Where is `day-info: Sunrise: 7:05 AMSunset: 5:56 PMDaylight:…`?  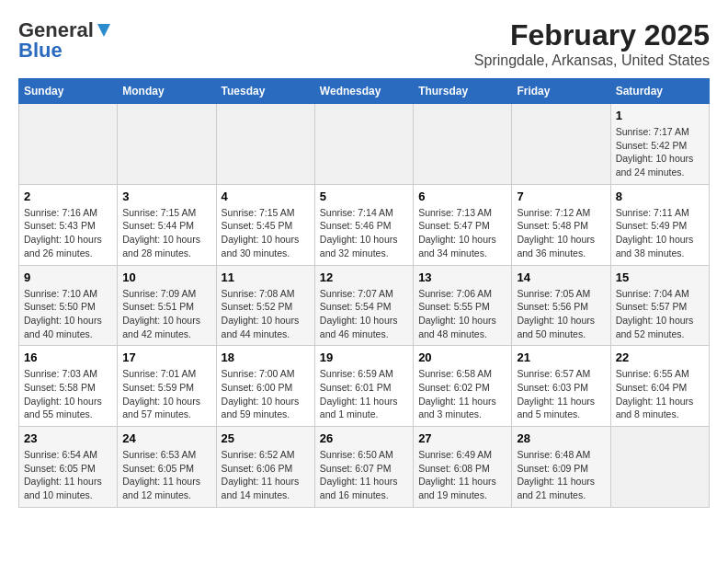
day-info: Sunrise: 7:05 AMSunset: 5:56 PMDaylight:… is located at coordinates (561, 315).